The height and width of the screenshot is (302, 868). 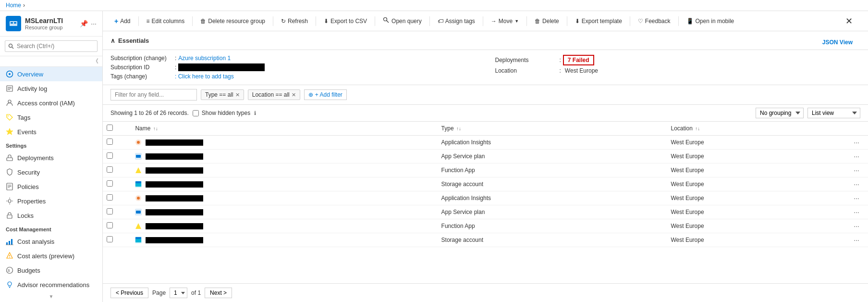 What do you see at coordinates (326, 95) in the screenshot?
I see `add-filter-button: ⊕ + Add filter` at bounding box center [326, 95].